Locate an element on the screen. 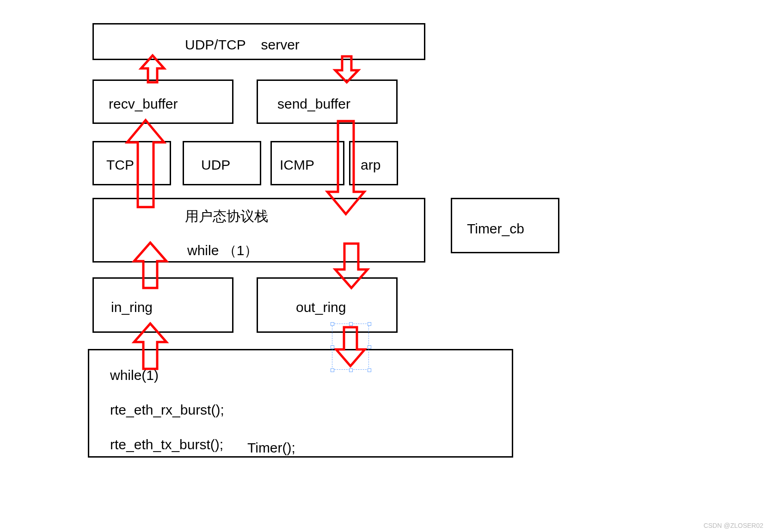  bottom-l3: rte_eth_tx_burst(); is located at coordinates (166, 445).